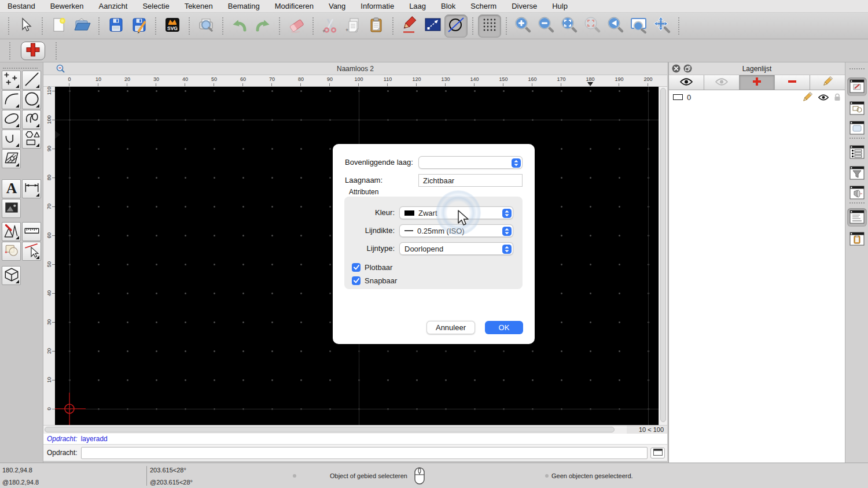 The height and width of the screenshot is (488, 868). I want to click on measure-tool-button, so click(31, 231).